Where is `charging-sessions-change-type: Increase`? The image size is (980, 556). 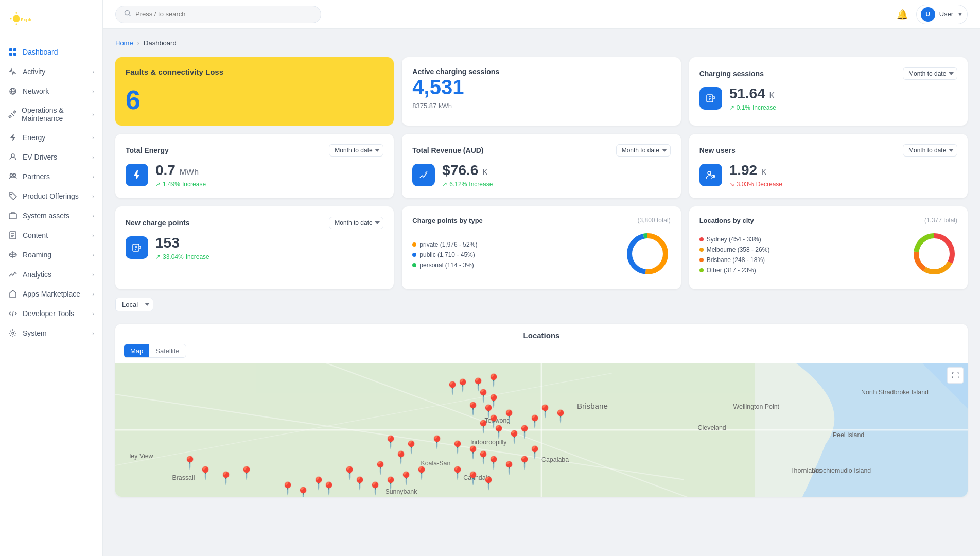 charging-sessions-change-type: Increase is located at coordinates (764, 108).